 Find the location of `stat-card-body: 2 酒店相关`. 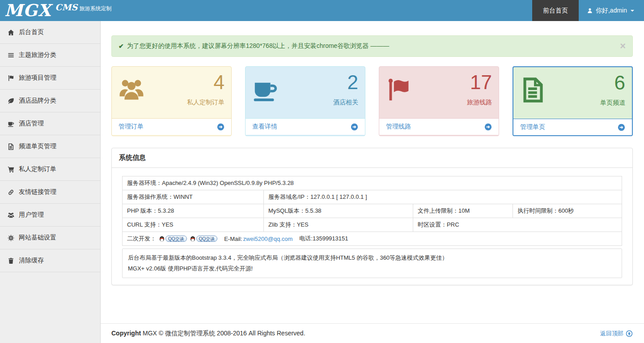

stat-card-body: 2 酒店相关 is located at coordinates (305, 92).